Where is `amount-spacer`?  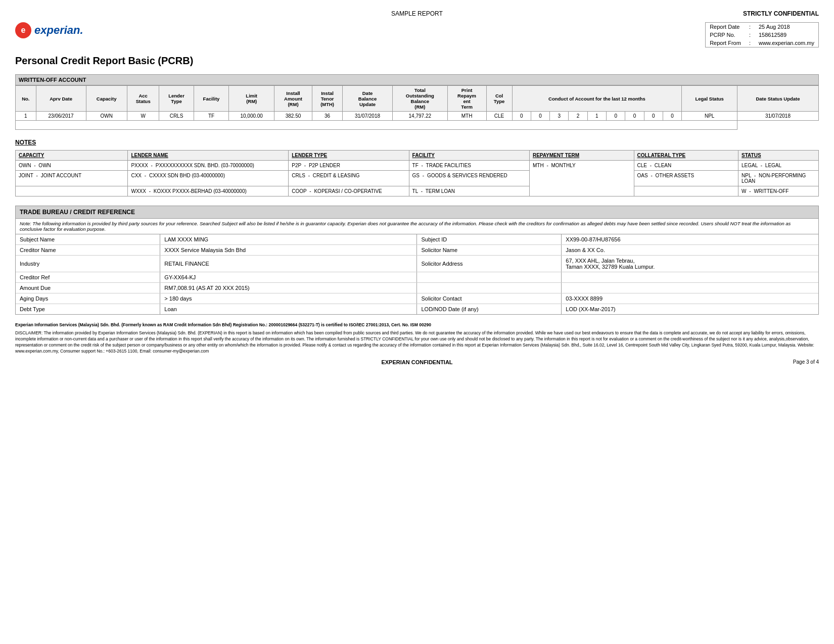 amount-spacer is located at coordinates (489, 288).